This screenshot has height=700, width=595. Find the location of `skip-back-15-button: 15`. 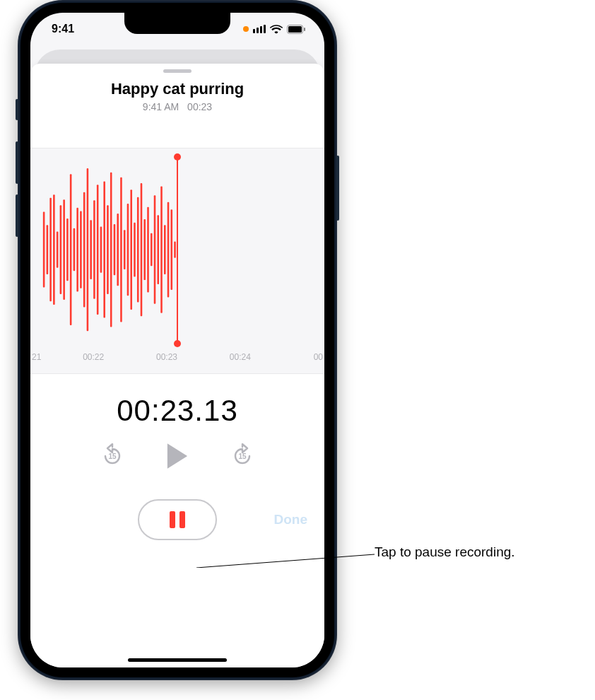

skip-back-15-button: 15 is located at coordinates (112, 457).